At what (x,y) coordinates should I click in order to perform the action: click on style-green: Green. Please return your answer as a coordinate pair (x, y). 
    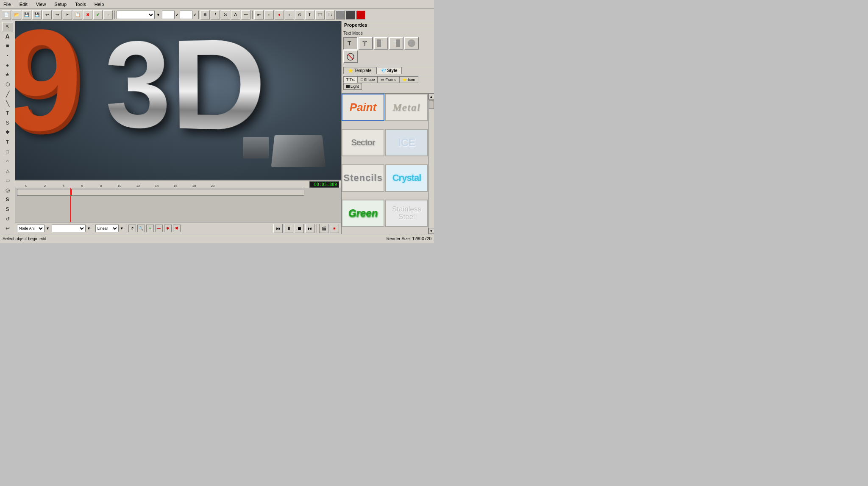
    Looking at the image, I should click on (363, 214).